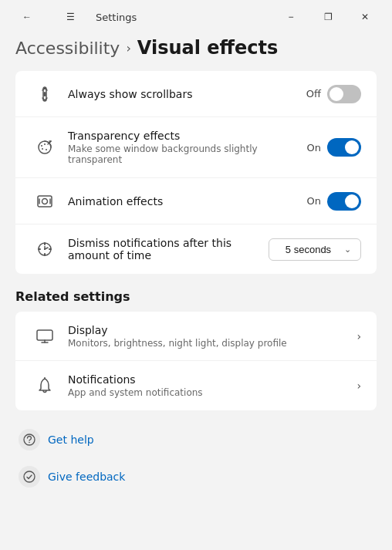 This screenshot has height=550, width=392. What do you see at coordinates (196, 249) in the screenshot?
I see `notifications-dismiss-row: Dismiss notifications after this amount …` at bounding box center [196, 249].